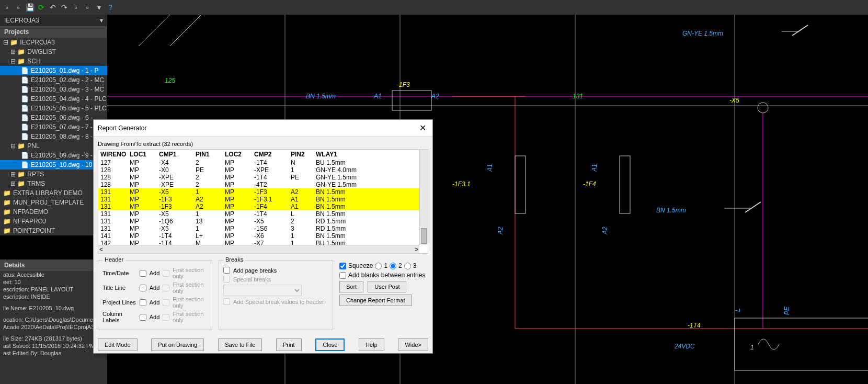 The width and height of the screenshot is (868, 384). What do you see at coordinates (272, 154) in the screenshot?
I see `column-header: CMP2` at bounding box center [272, 154].